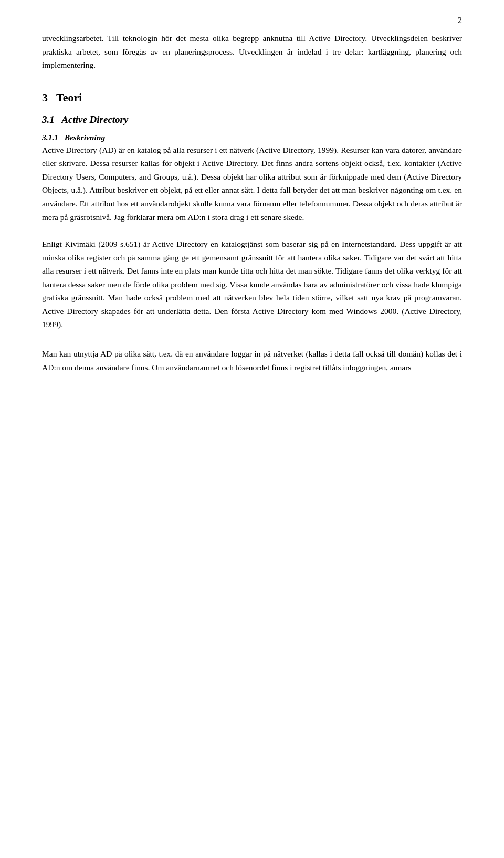  Describe the element at coordinates (50, 138) in the screenshot. I see `section-3-1-1-number: 3.1.1` at that location.